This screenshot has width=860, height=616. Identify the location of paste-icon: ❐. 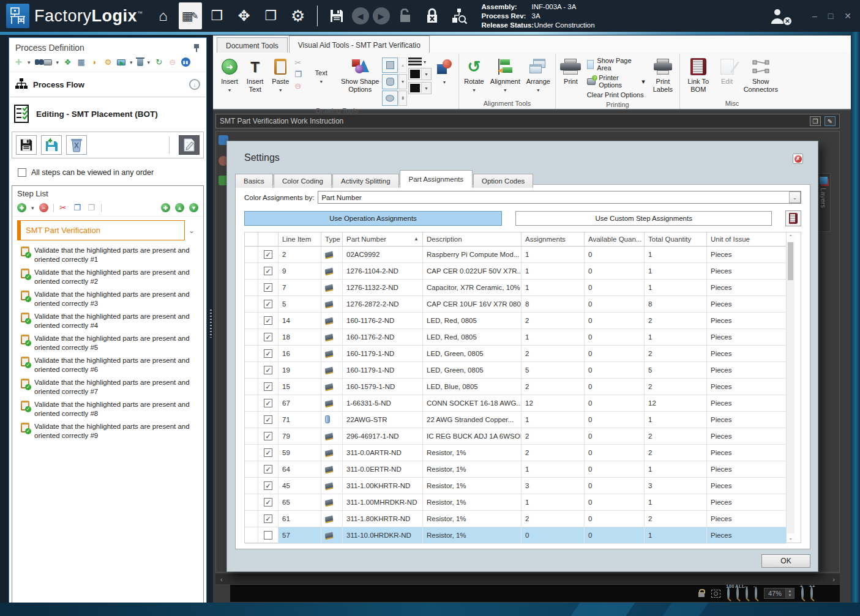
(92, 208).